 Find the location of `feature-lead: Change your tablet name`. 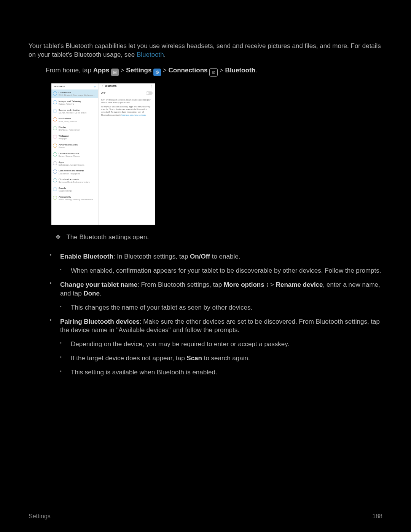

feature-lead: Change your tablet name is located at coordinates (99, 285).